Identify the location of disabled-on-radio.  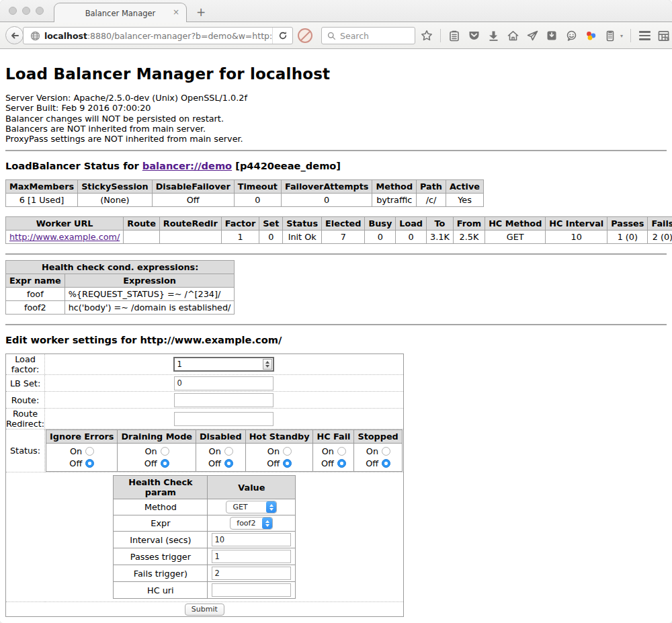
(228, 452).